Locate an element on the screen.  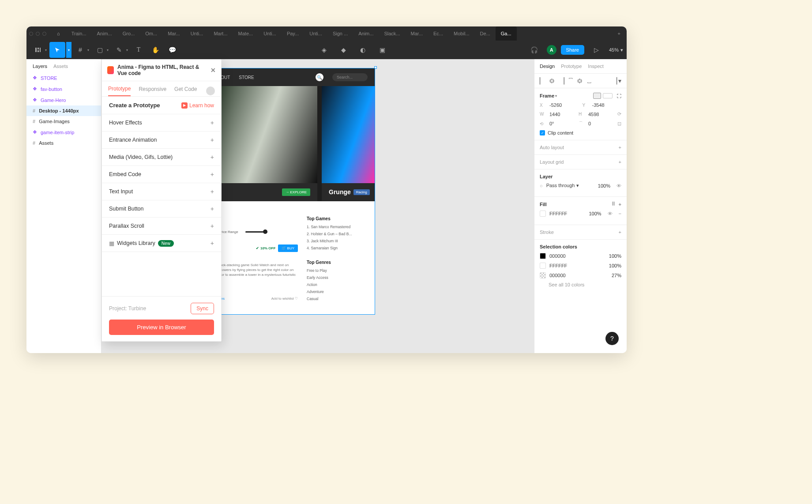
layer-item: ❖STORE is located at coordinates (64, 78).